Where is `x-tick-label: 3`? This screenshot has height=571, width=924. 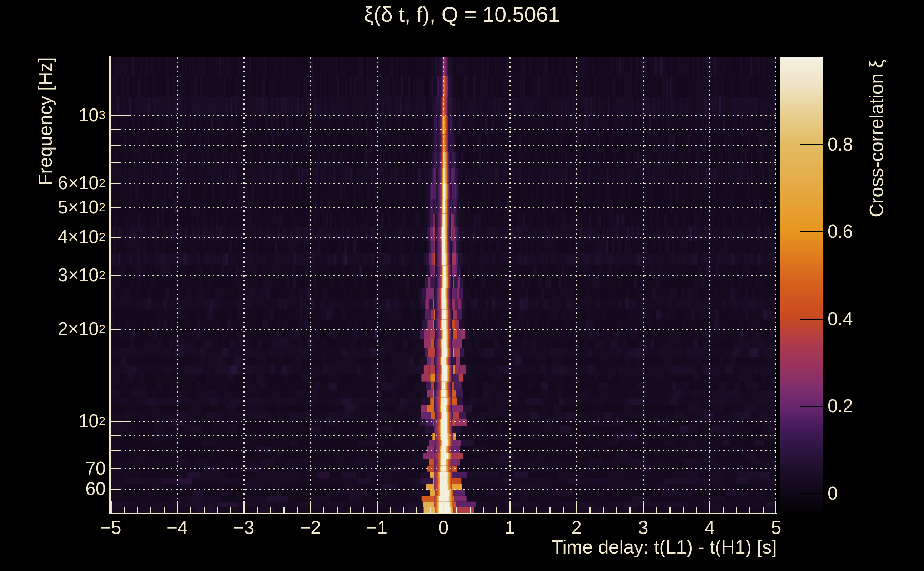 x-tick-label: 3 is located at coordinates (643, 527).